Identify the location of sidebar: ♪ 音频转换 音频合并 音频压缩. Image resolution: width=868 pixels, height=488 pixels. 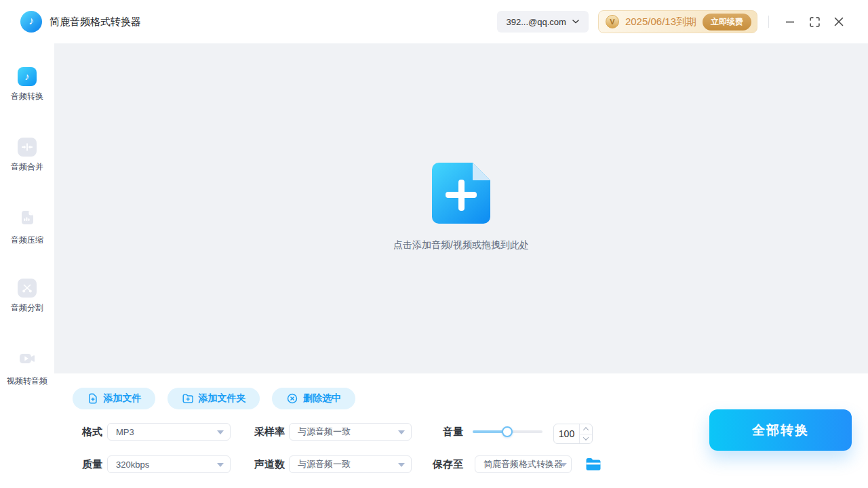
(27, 266).